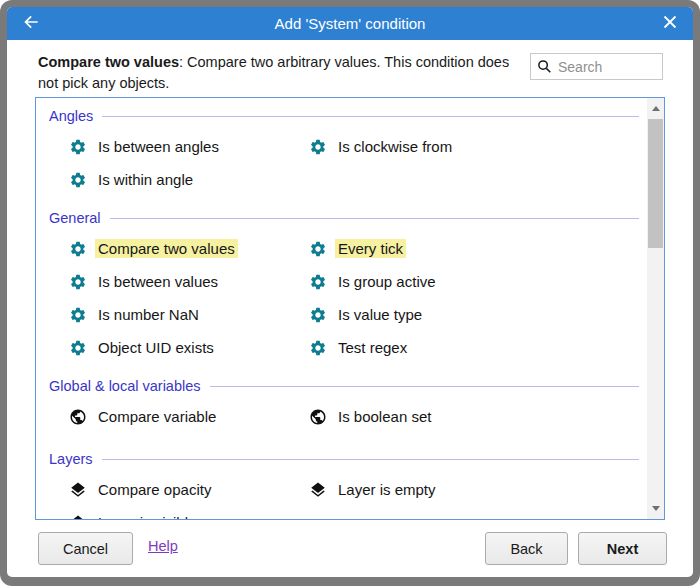  Describe the element at coordinates (189, 146) in the screenshot. I see `condition-item: Is between angles` at that location.